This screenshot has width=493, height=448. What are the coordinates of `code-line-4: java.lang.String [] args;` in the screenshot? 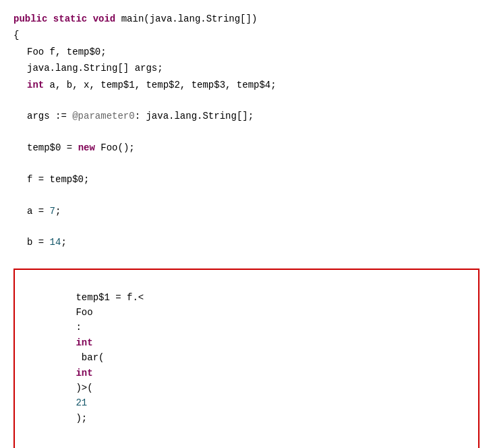 It's located at (247, 68).